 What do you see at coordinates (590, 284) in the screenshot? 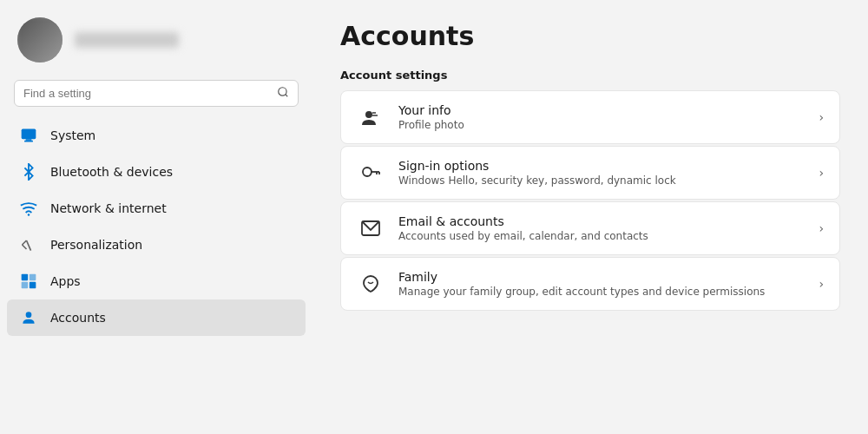
I see `settings-item-family: Family Manage your family group, edit ac…` at bounding box center [590, 284].